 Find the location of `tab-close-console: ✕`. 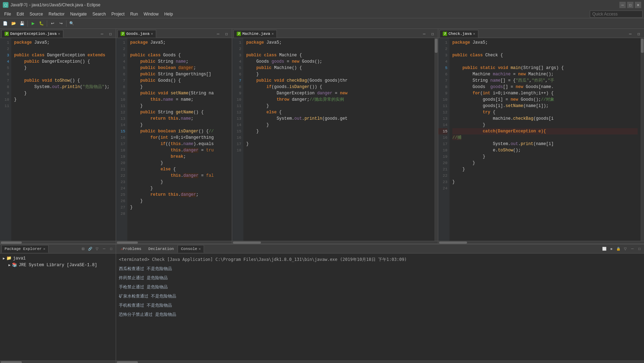

tab-close-console: ✕ is located at coordinates (200, 249).